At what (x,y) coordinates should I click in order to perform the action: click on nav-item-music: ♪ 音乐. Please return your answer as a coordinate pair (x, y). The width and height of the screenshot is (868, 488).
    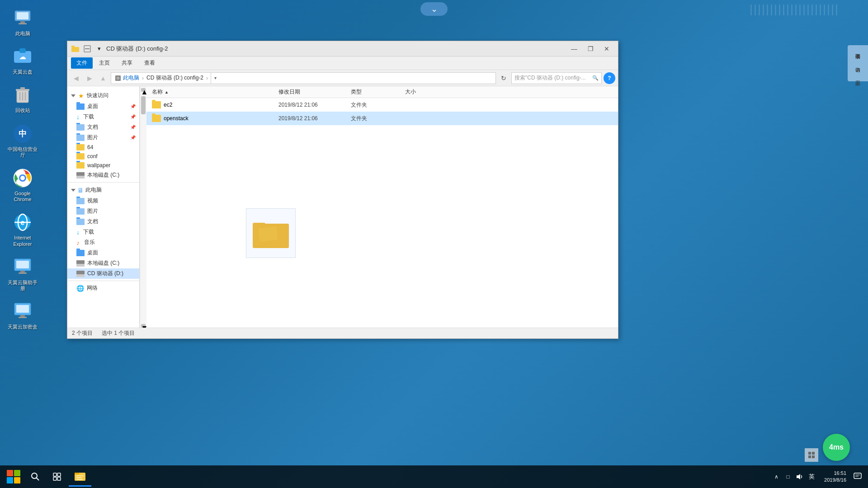
    Looking at the image, I should click on (103, 242).